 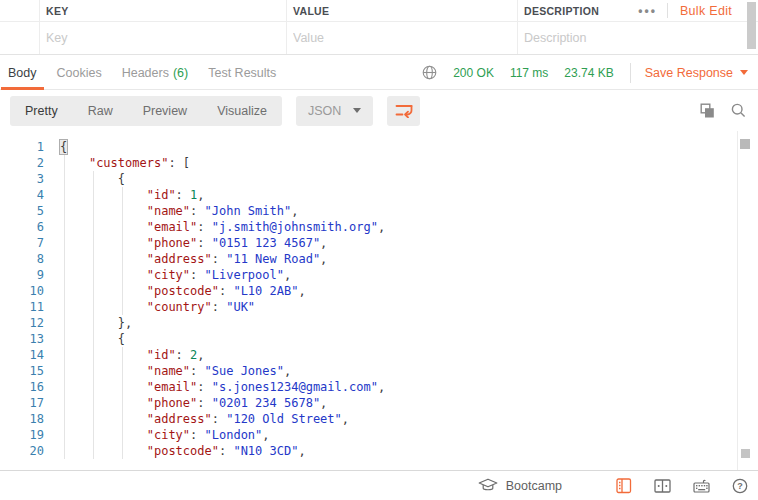 What do you see at coordinates (520, 486) in the screenshot?
I see `bootcamp-button: Bootcamp` at bounding box center [520, 486].